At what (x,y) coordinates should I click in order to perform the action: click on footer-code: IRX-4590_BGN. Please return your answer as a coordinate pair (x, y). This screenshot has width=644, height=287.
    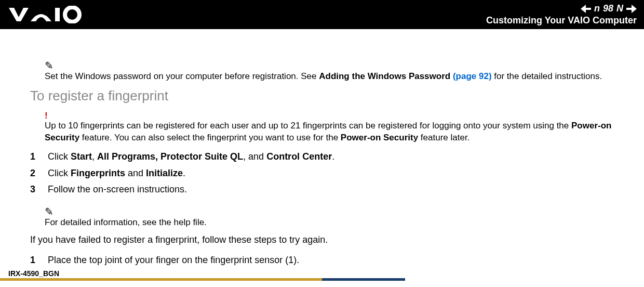
    Looking at the image, I should click on (34, 273).